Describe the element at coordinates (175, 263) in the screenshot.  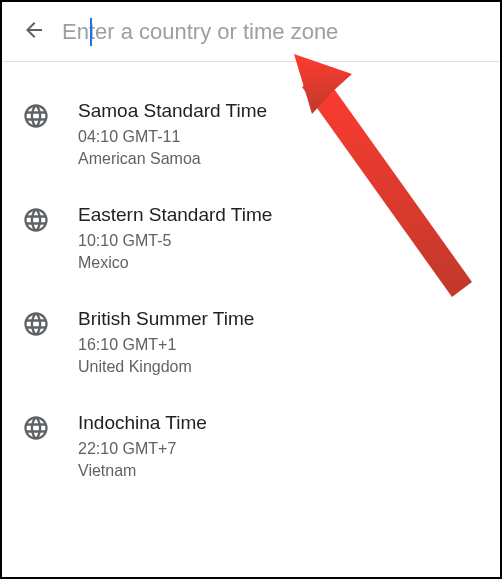
I see `timezone-country: Mexico` at that location.